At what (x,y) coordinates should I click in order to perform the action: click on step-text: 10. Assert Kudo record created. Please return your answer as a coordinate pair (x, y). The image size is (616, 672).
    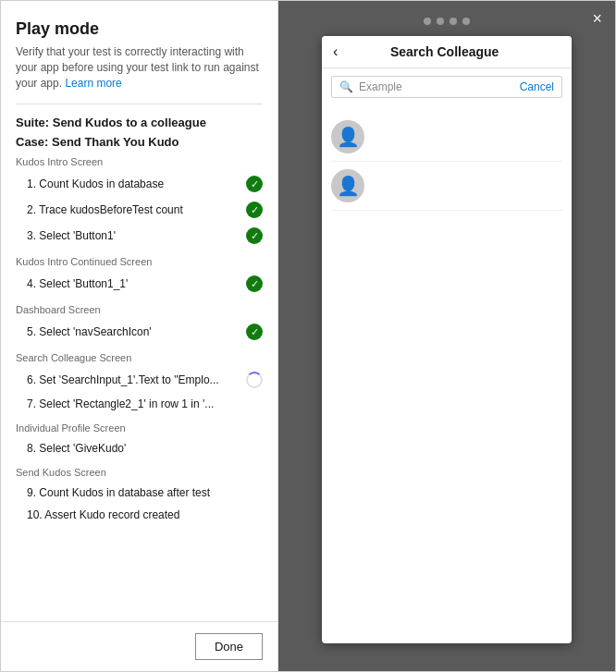
    Looking at the image, I should click on (144, 515).